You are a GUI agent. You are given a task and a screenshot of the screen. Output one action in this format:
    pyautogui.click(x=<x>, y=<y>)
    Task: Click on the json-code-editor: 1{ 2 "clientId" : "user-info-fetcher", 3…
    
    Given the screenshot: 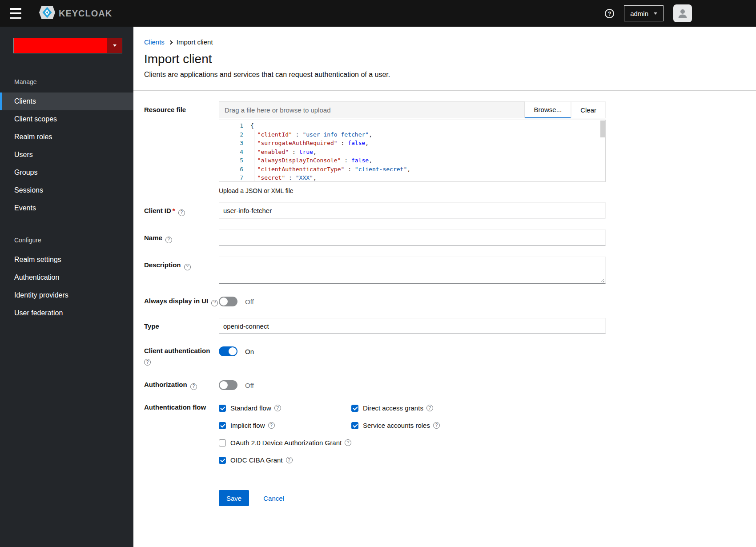 What is the action you would take?
    pyautogui.click(x=412, y=151)
    